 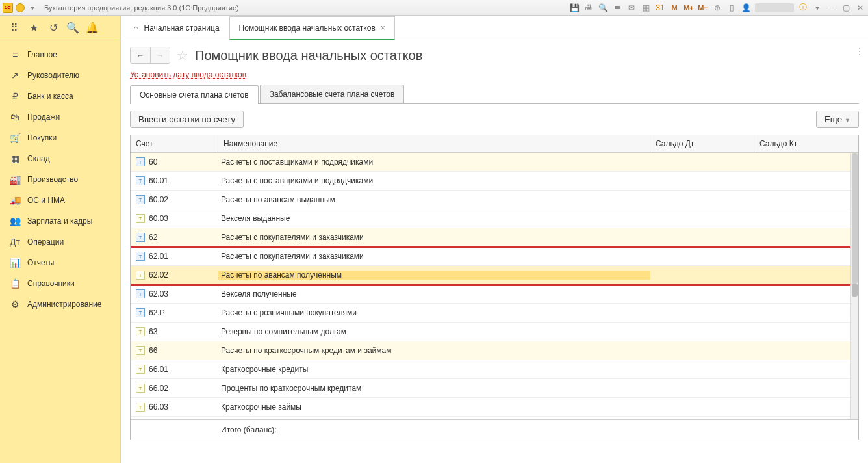 I want to click on vertical-scrollbar, so click(x=854, y=286).